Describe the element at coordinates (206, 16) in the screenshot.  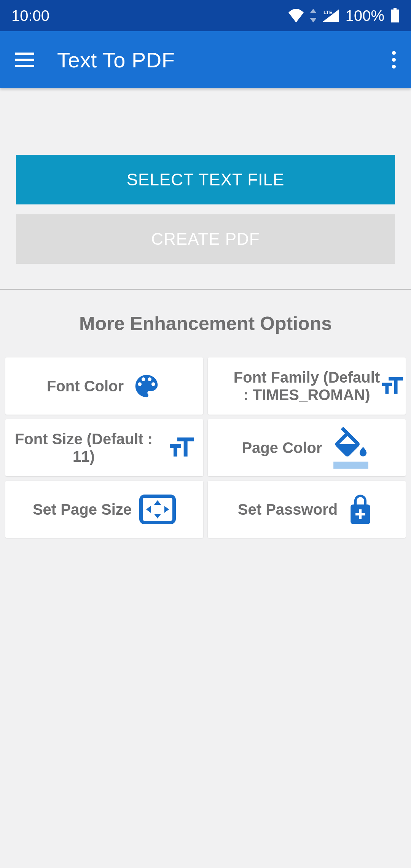
I see `status-bar: 10:00 LTE 100%` at that location.